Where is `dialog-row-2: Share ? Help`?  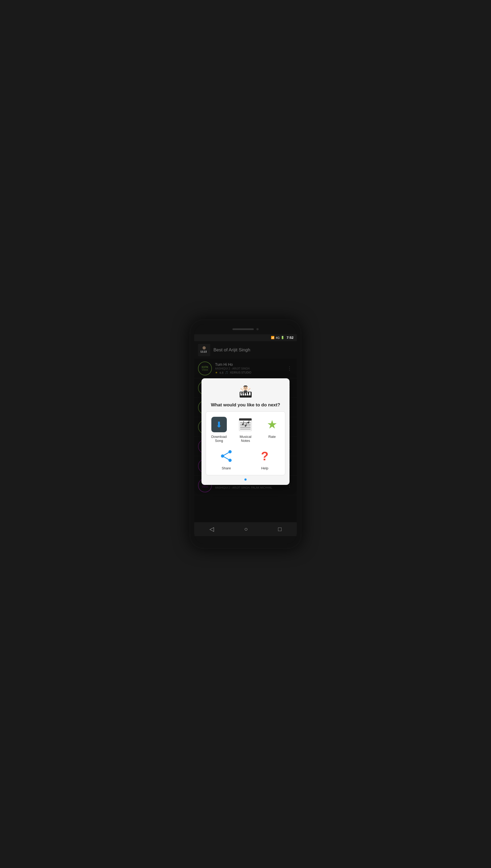
dialog-row-2: Share ? Help is located at coordinates (246, 459).